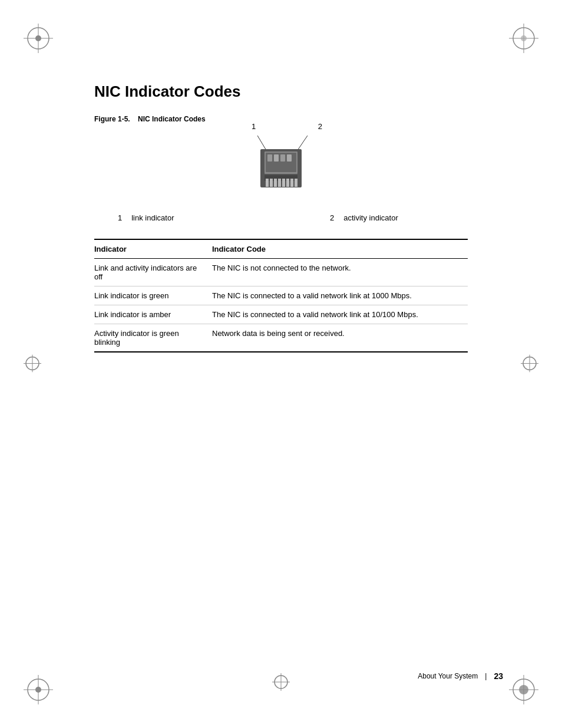 This screenshot has height=728, width=562. I want to click on callout-1-label: 1, so click(253, 126).